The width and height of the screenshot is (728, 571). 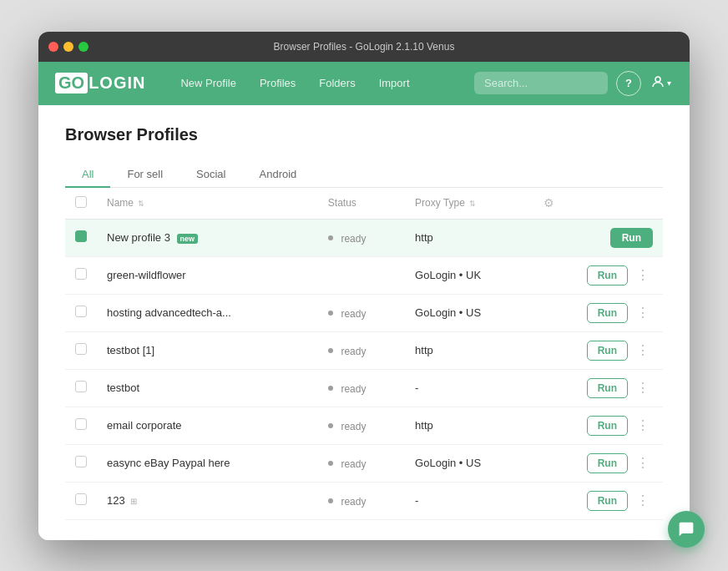 What do you see at coordinates (469, 275) in the screenshot?
I see `row-proxy-cell: GoLogin • UK` at bounding box center [469, 275].